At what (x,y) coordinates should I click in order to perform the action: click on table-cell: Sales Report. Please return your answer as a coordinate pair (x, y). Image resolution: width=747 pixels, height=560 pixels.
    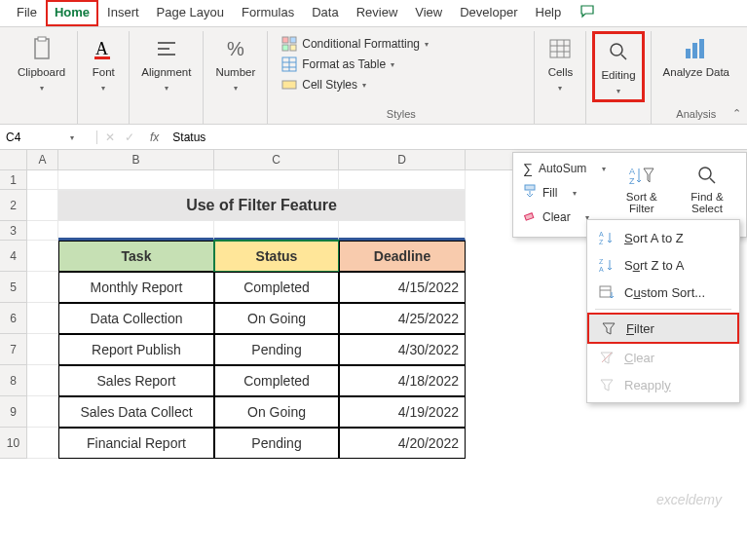
    Looking at the image, I should click on (136, 381).